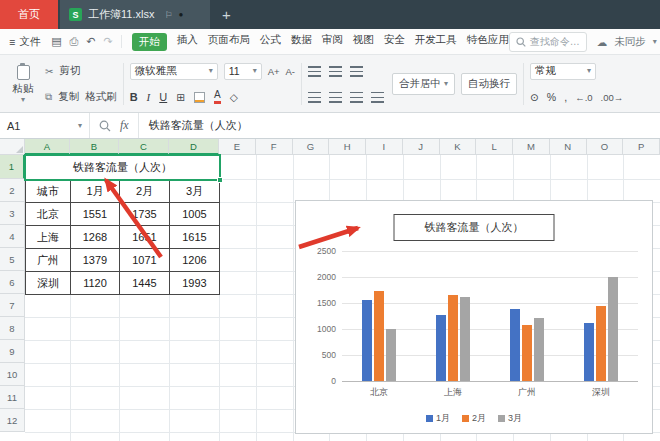 Image resolution: width=660 pixels, height=441 pixels. What do you see at coordinates (474, 418) in the screenshot?
I see `legend-item: 2月` at bounding box center [474, 418].